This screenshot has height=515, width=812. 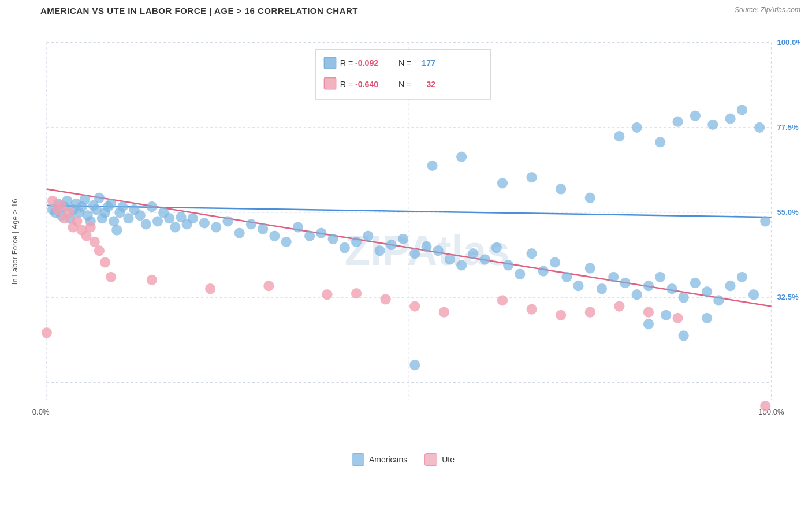 I want to click on y-label-325: 32.5%, so click(x=788, y=297).